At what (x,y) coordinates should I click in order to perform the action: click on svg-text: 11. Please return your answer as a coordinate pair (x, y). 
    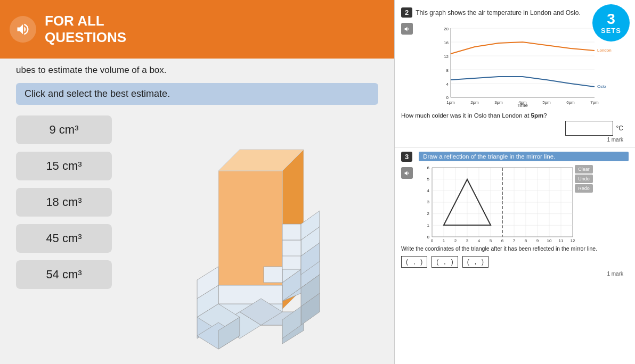
    Looking at the image, I should click on (561, 241).